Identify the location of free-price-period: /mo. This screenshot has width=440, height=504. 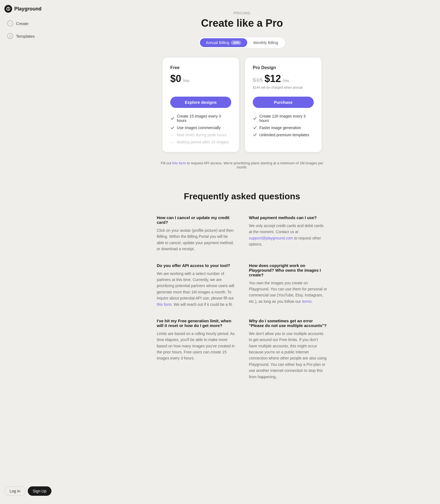
(186, 81).